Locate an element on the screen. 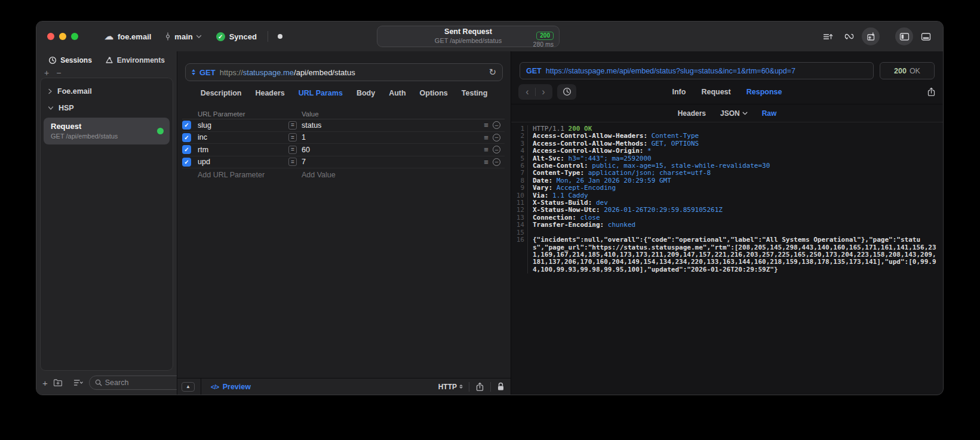  tab-info: Info is located at coordinates (680, 92).